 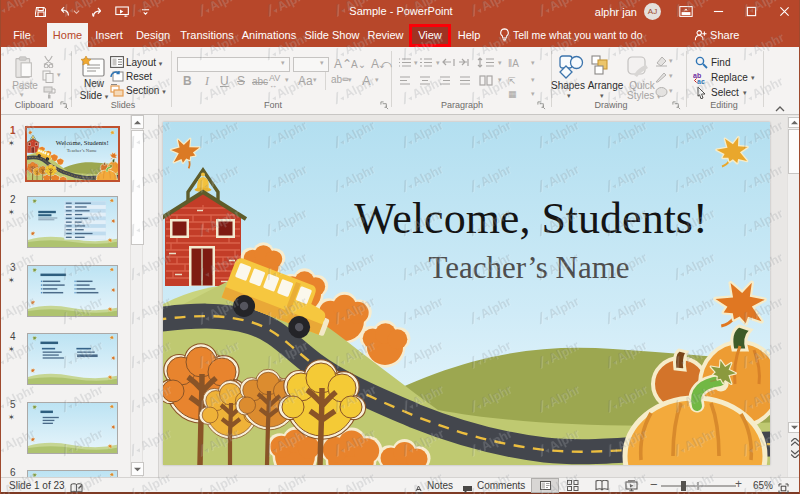 What do you see at coordinates (514, 64) in the screenshot?
I see `svg-text: ‖A` at bounding box center [514, 64].